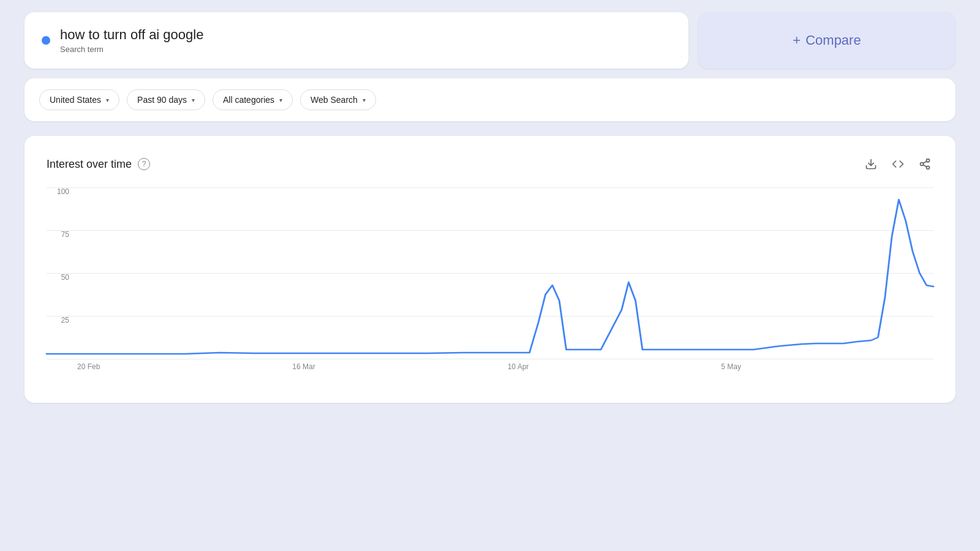 Image resolution: width=980 pixels, height=551 pixels. What do you see at coordinates (334, 100) in the screenshot?
I see `search-type-filter-label: Web Search` at bounding box center [334, 100].